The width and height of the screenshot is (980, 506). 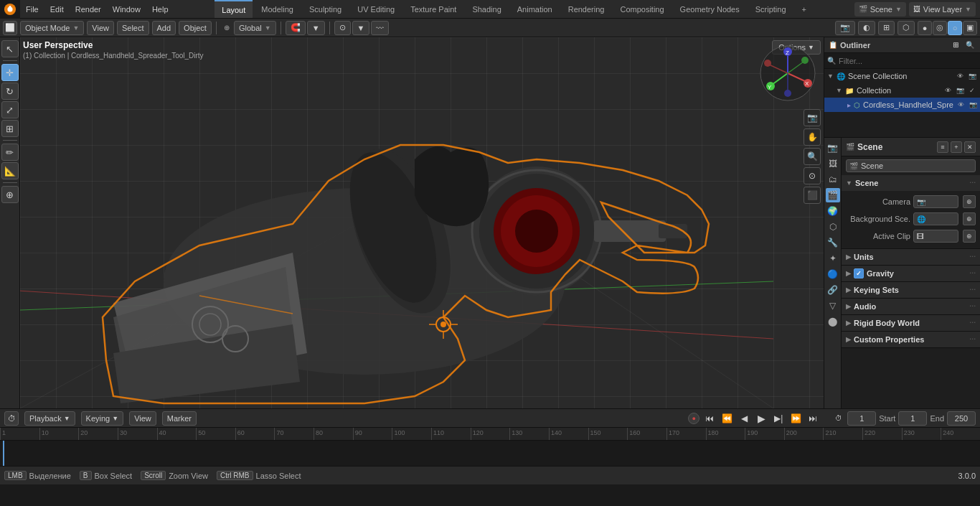 I want to click on tool-measure: 📐, so click(x=10, y=171).